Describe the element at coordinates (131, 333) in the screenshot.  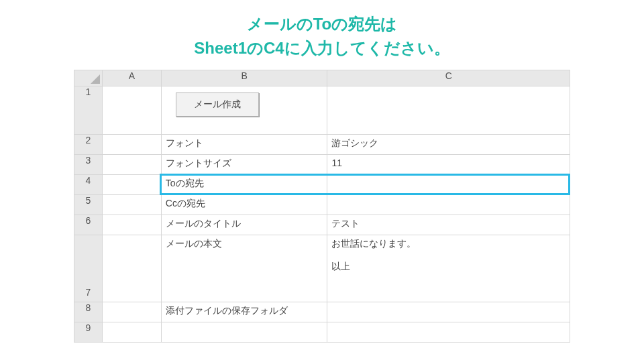
I see `cell-A9` at that location.